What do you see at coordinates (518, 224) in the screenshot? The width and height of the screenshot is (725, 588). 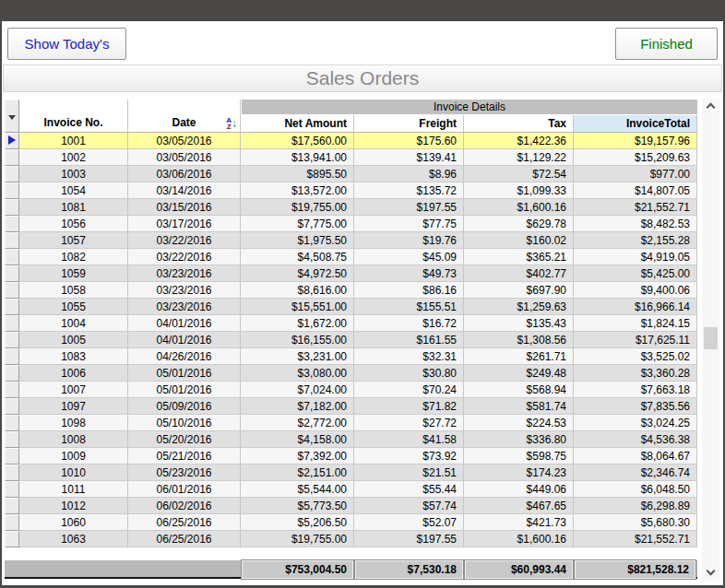 I see `cell-tax: $629.78` at bounding box center [518, 224].